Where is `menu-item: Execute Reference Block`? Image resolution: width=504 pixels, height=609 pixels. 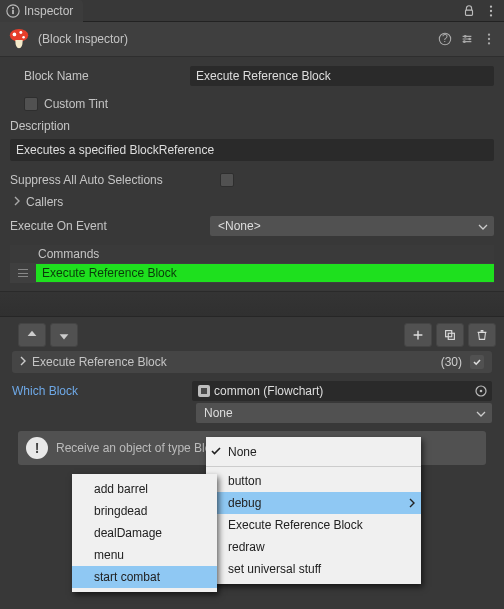 menu-item: Execute Reference Block is located at coordinates (314, 525).